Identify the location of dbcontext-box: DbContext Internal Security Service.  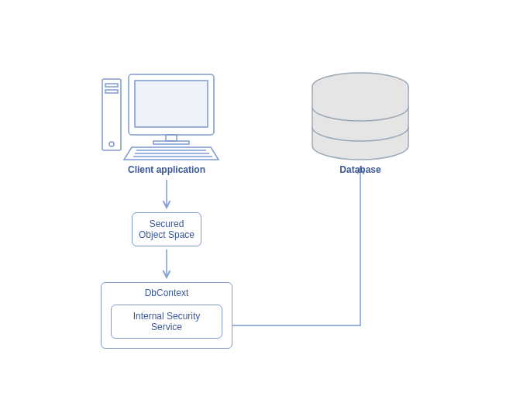
(167, 315).